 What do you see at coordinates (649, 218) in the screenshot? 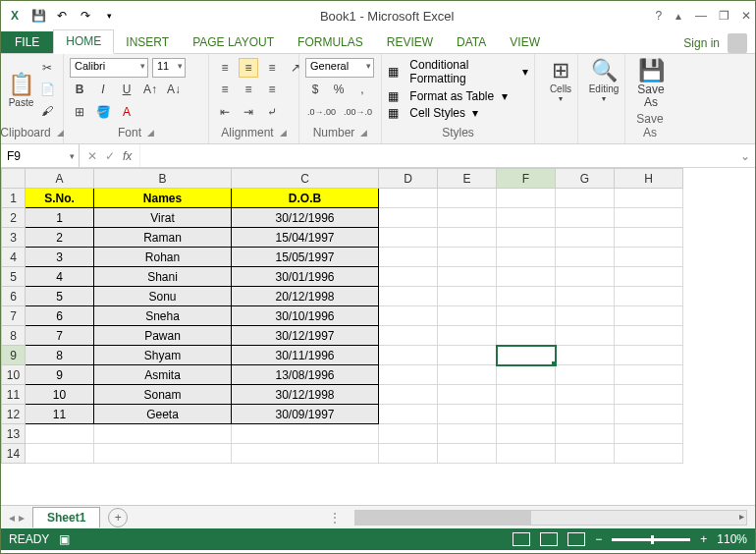
I see `cell-H2` at bounding box center [649, 218].